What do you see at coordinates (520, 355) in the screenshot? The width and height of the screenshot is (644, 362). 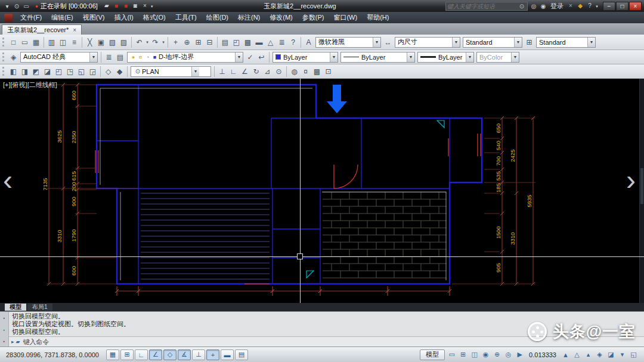 I see `show-motion-icon: ▶` at bounding box center [520, 355].